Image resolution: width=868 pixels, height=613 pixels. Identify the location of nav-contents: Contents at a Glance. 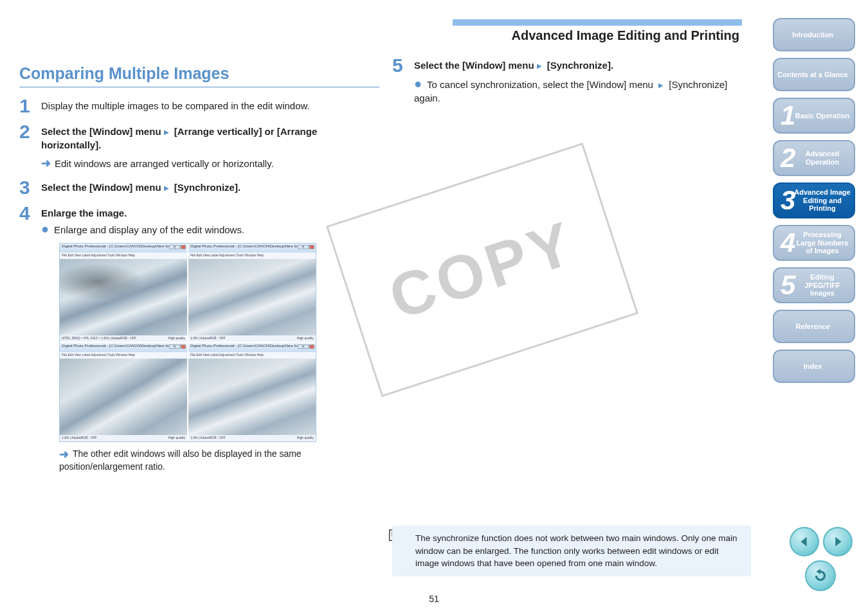
(814, 75).